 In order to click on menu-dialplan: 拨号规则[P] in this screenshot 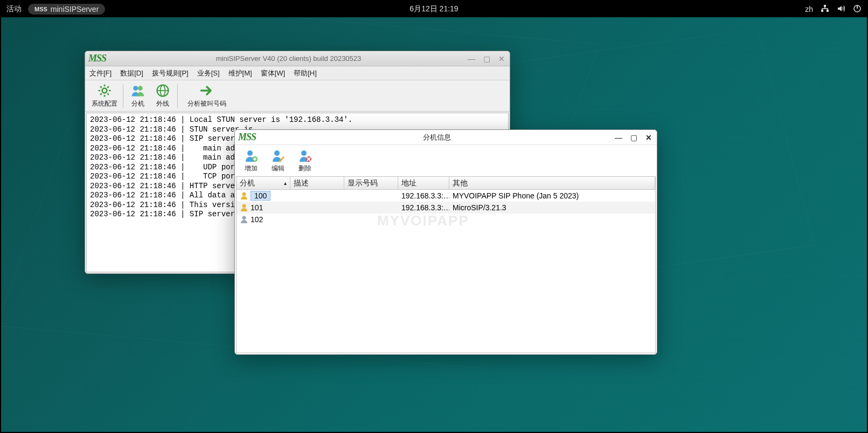, I will do `click(170, 73)`.